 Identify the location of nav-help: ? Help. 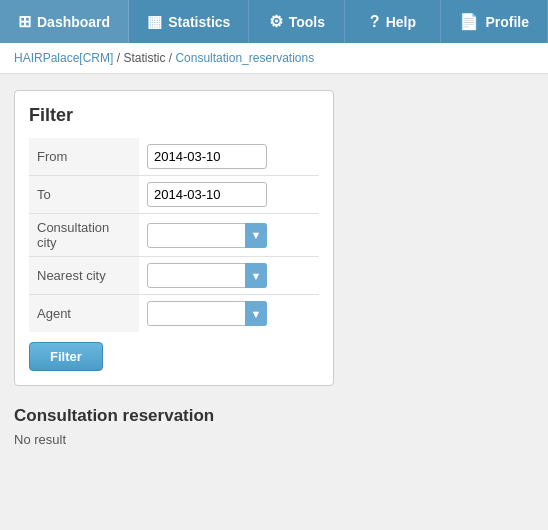
(393, 22).